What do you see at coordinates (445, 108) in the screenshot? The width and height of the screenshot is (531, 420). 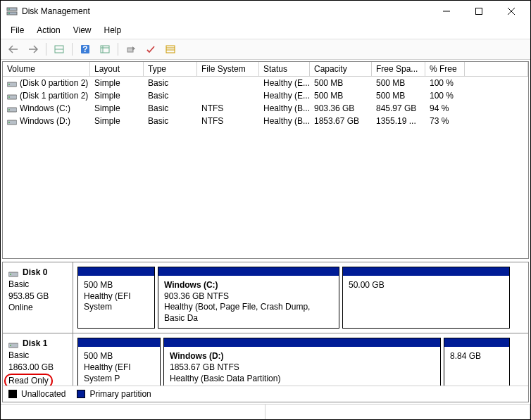 I see `volume-pct: 94 %` at bounding box center [445, 108].